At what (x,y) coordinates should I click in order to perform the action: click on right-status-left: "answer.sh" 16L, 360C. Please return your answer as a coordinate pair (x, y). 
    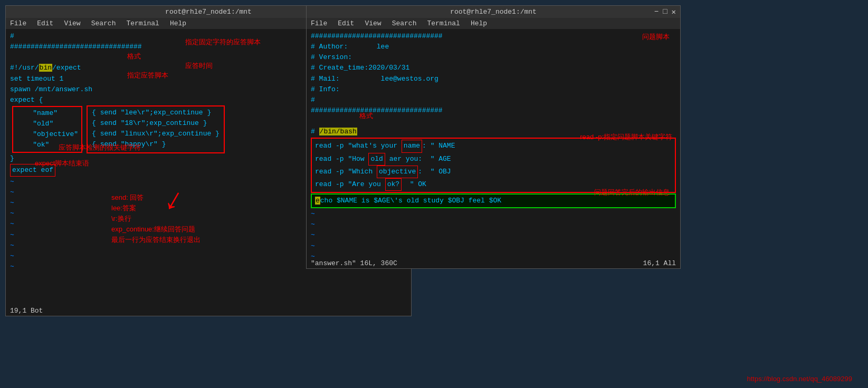
    Looking at the image, I should click on (354, 264).